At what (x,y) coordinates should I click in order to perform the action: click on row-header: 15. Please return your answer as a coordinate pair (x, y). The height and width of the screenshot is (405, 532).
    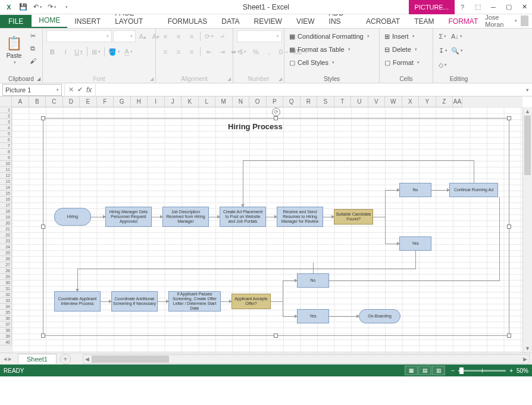
    Looking at the image, I should click on (6, 194).